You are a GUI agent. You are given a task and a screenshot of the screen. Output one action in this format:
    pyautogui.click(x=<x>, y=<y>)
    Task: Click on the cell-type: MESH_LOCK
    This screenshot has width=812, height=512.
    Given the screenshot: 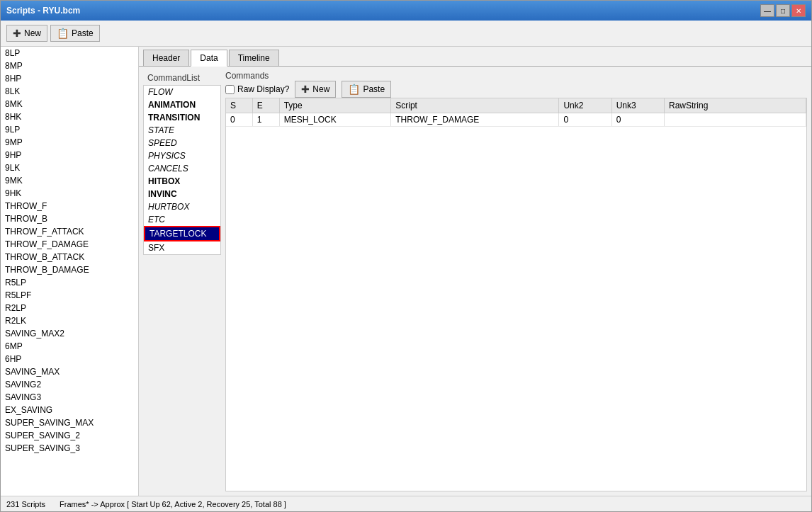 What is the action you would take?
    pyautogui.click(x=335, y=120)
    